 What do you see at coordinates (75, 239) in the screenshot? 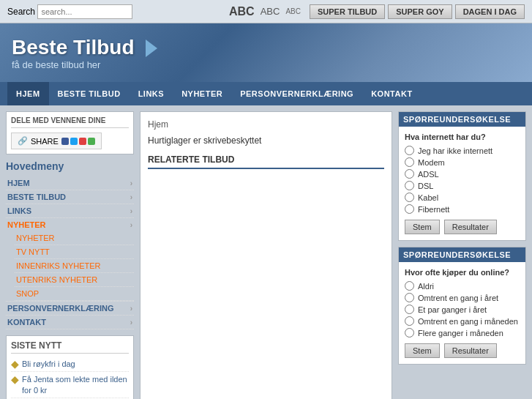
I see `sidebar-submenu-item: NYHETER` at bounding box center [75, 239].